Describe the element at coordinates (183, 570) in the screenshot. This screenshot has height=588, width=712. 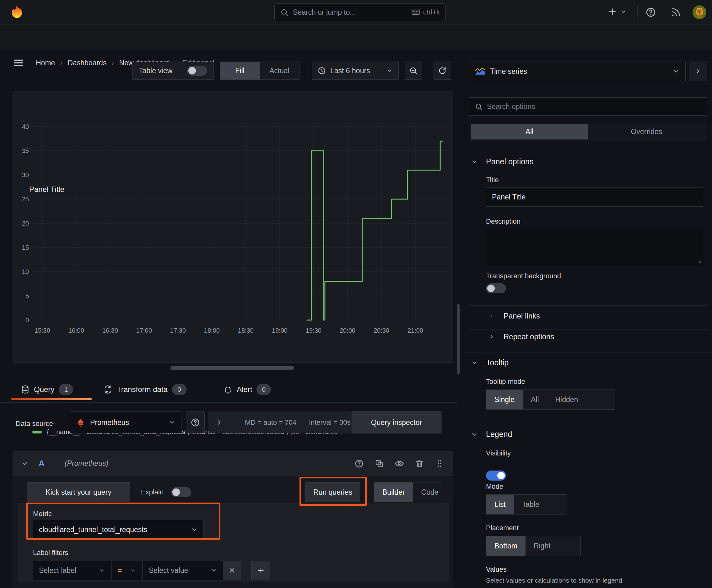
I see `select-value-dropdown: Select value` at that location.